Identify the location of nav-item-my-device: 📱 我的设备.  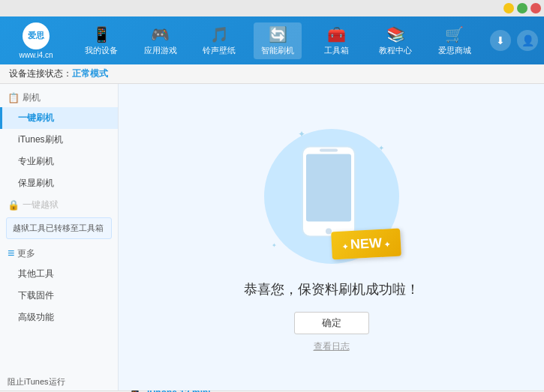
(101, 40).